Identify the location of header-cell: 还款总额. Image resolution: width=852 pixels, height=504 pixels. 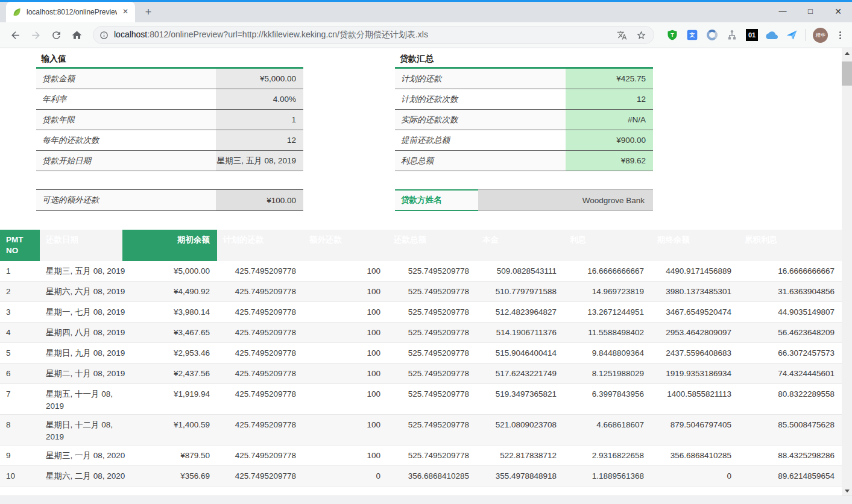
(432, 245).